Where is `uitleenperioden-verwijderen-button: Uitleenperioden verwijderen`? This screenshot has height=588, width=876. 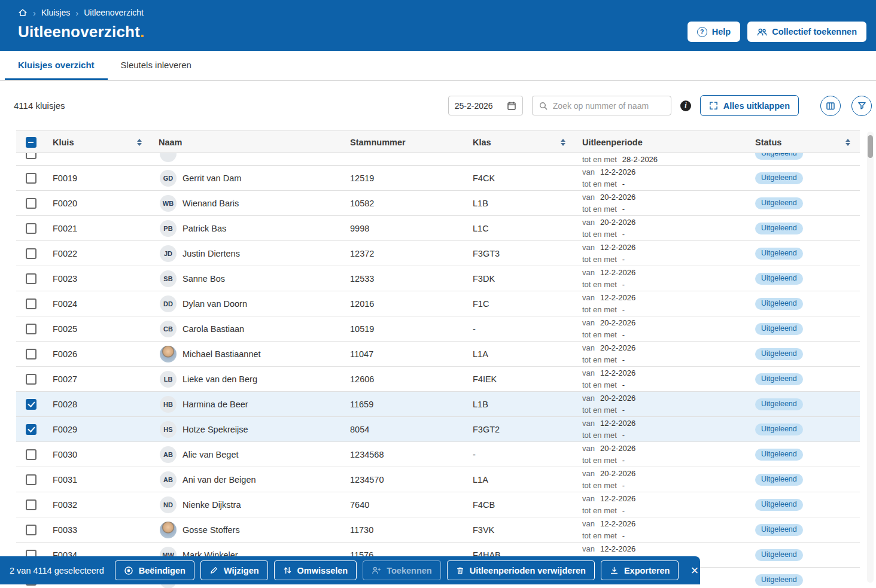 uitleenperioden-verwijderen-button: Uitleenperioden verwijderen is located at coordinates (521, 571).